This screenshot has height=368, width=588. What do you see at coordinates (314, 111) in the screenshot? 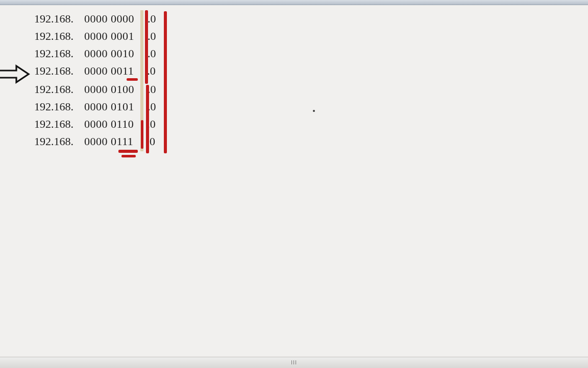
I see `stray-dot` at bounding box center [314, 111].